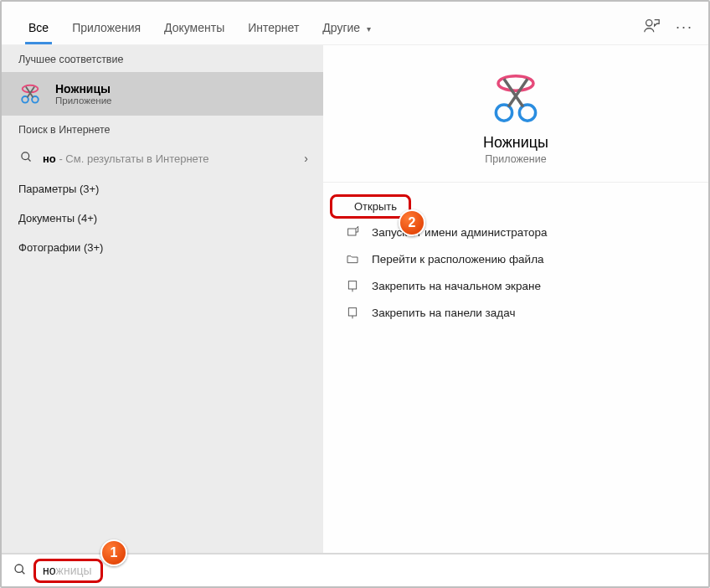  What do you see at coordinates (516, 114) in the screenshot?
I see `preview-header: Ножницы Приложение` at bounding box center [516, 114].